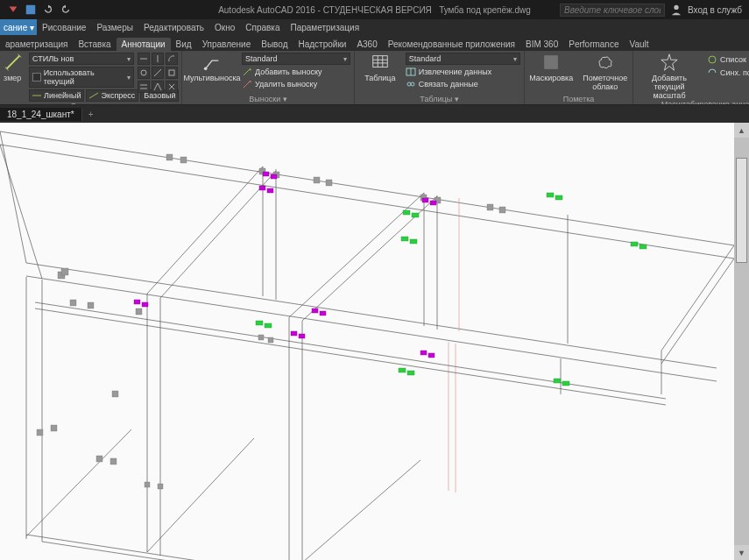  I want to click on redo-icon, so click(66, 10).